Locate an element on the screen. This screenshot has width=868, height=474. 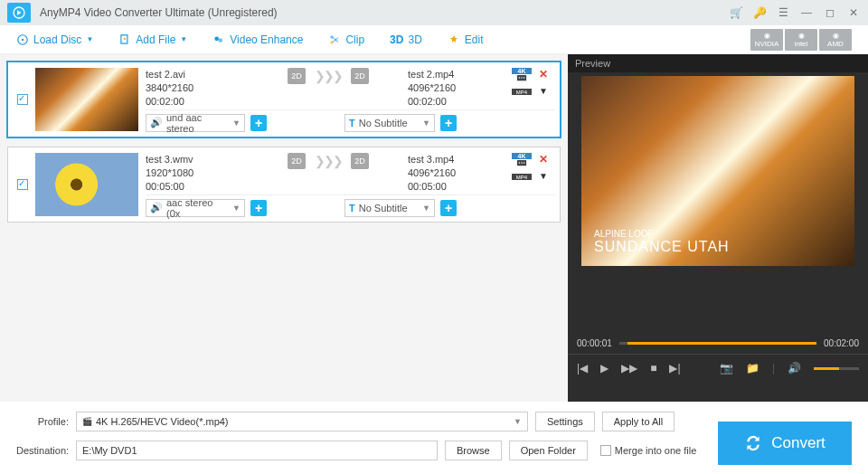
gpu-nvidia: ◉NVIDIA is located at coordinates (767, 40).